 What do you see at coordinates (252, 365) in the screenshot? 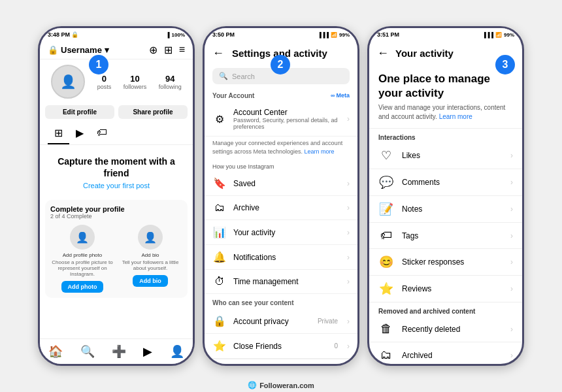
I see `search-icon-3: 🔍` at bounding box center [252, 365].